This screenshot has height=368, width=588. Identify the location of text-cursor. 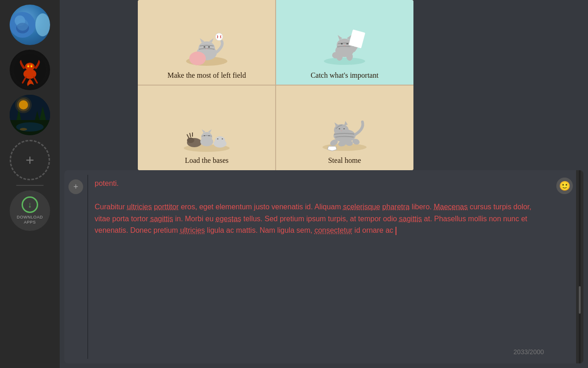
(396, 231).